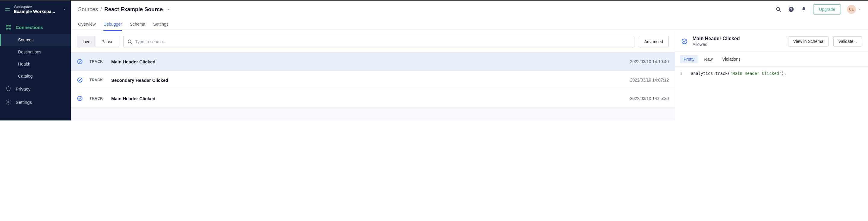  Describe the element at coordinates (469, 25) in the screenshot. I see `source-tabs: Overview Debugger Schema Settings` at that location.